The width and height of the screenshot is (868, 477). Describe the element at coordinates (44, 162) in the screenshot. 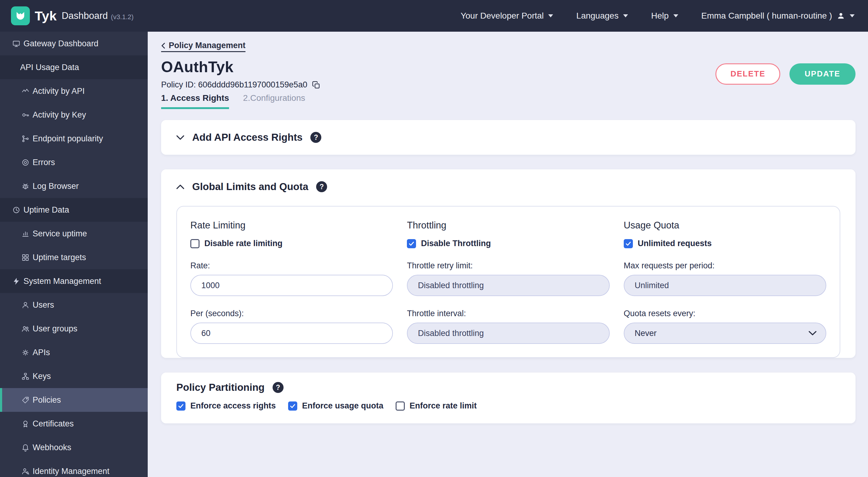

I see `sidebar-item-label: Errors` at that location.